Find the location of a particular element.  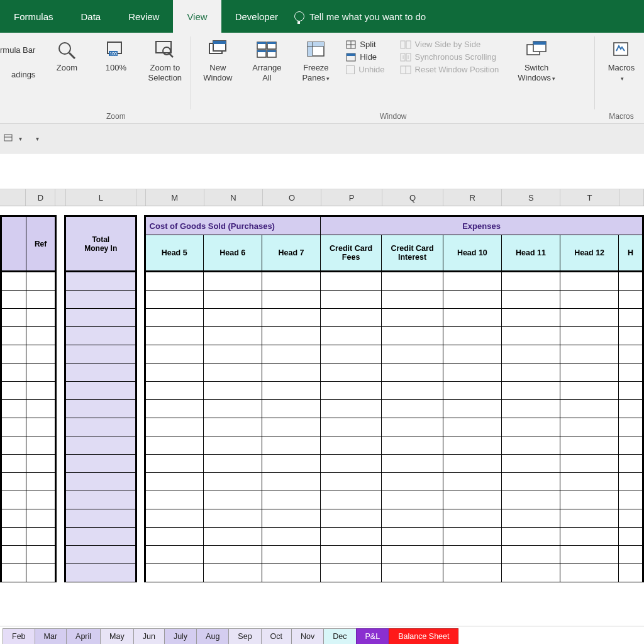

menu-view: View is located at coordinates (197, 16).